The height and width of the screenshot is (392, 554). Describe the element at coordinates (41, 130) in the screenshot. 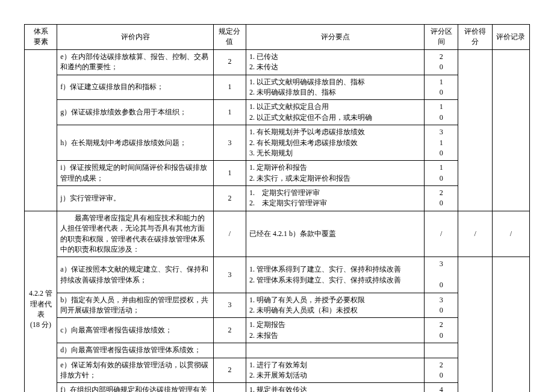

I see `system-element-cont` at that location.